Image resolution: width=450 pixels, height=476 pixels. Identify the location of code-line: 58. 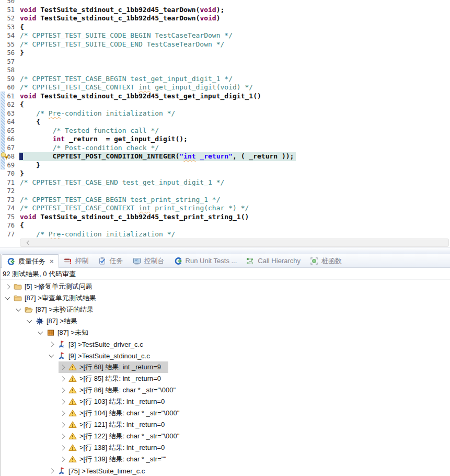
(225, 70).